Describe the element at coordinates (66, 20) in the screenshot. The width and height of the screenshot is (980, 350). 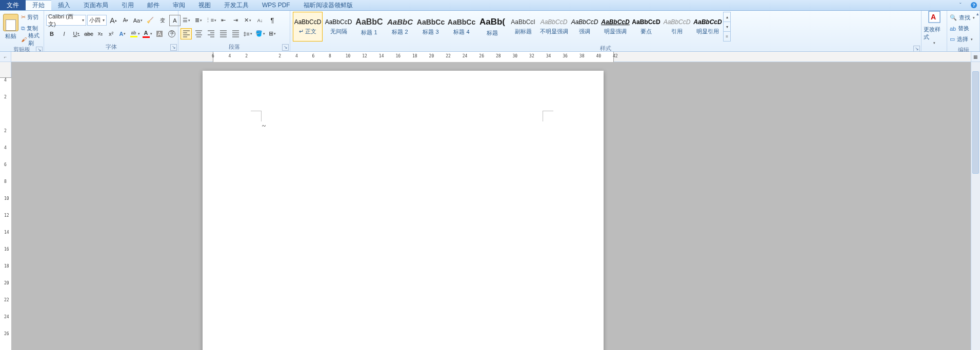
I see `font-name-combo: Calibri (西文)▾` at that location.